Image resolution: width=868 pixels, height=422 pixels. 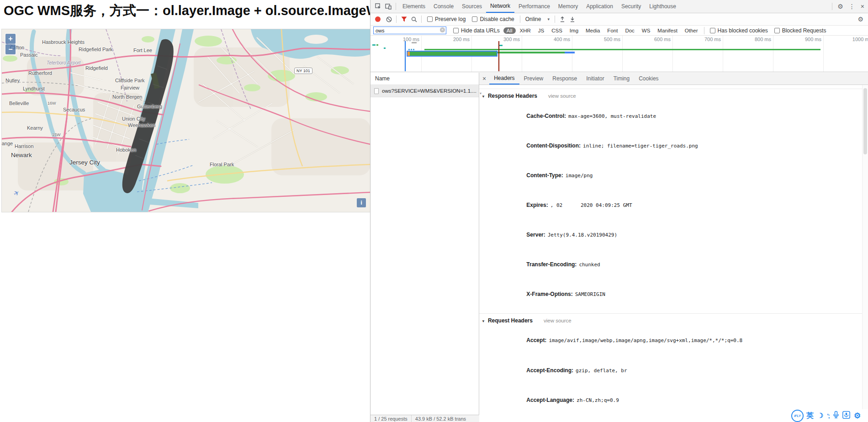 What do you see at coordinates (525, 31) in the screenshot?
I see `filter-type-pill: XHR` at bounding box center [525, 31].